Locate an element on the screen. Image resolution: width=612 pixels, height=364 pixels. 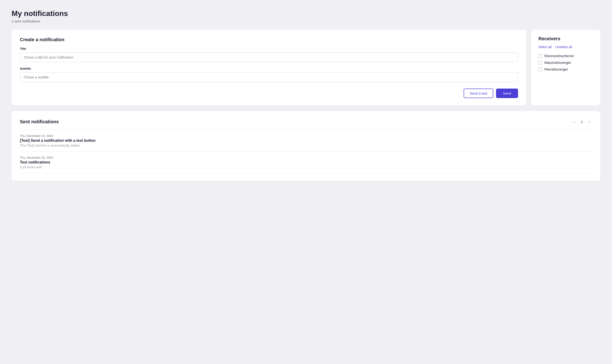
pagination: ‹ 1 › is located at coordinates (582, 122).